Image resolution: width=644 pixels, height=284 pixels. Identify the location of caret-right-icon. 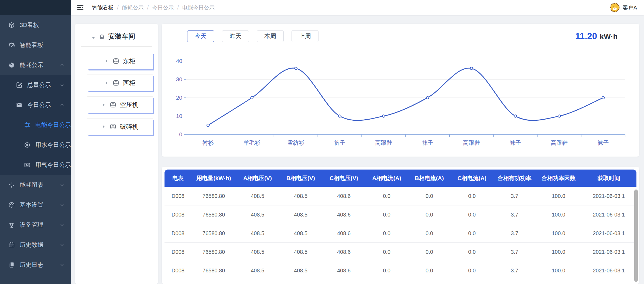
(107, 61).